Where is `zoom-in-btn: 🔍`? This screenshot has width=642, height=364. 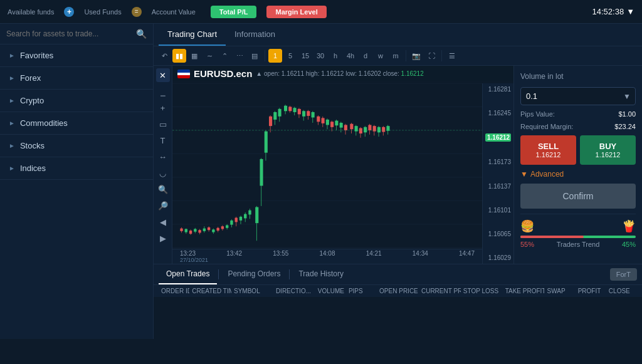 zoom-in-btn: 🔍 is located at coordinates (163, 189).